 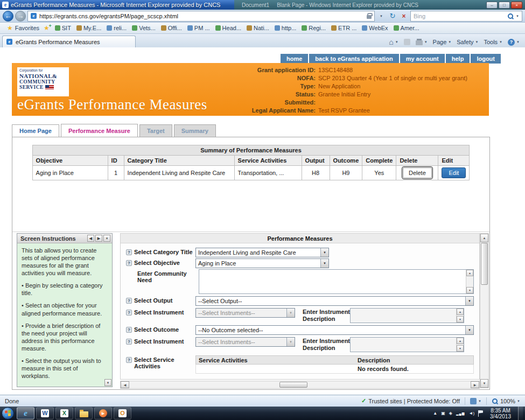 What do you see at coordinates (313, 28) in the screenshot?
I see `favorites-link: Regi...` at bounding box center [313, 28].